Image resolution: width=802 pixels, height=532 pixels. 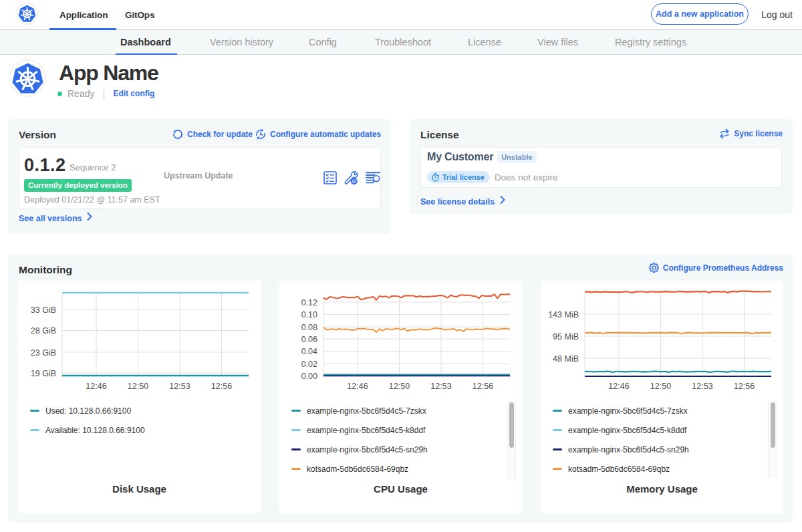 What do you see at coordinates (309, 376) in the screenshot?
I see `svg-text: 0.00` at bounding box center [309, 376].